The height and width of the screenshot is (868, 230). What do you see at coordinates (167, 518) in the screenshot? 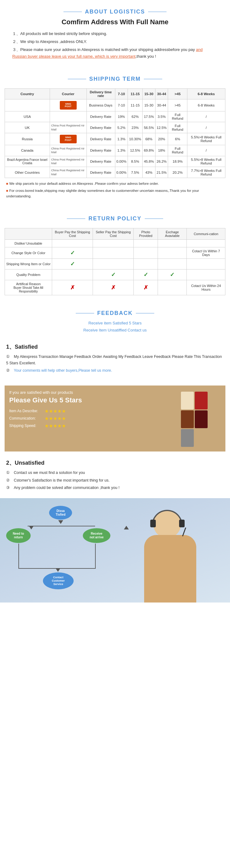
I see `headset-arc` at bounding box center [167, 518].